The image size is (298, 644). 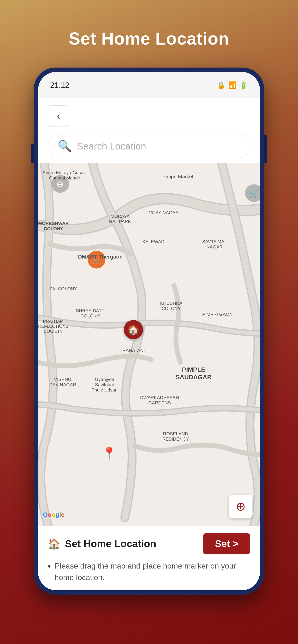 What do you see at coordinates (164, 213) in the screenshot?
I see `map-label-vijay: VIJAY NAGAR` at bounding box center [164, 213].